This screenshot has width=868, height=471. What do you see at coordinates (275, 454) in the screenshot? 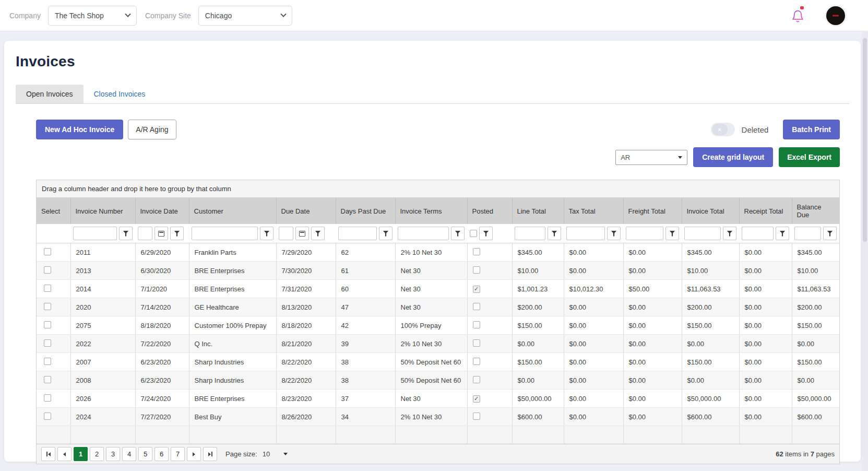
I see `page-size-select: 10` at bounding box center [275, 454].